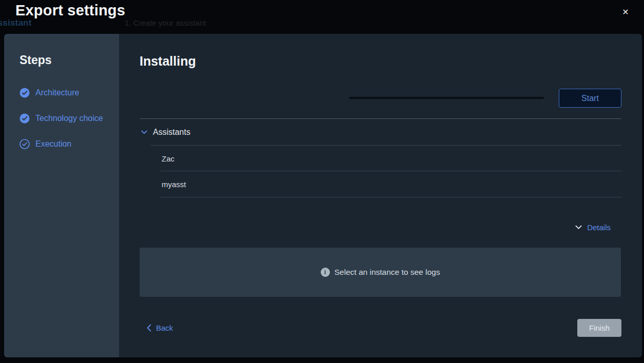 Image resolution: width=644 pixels, height=363 pixels. I want to click on info-icon: i, so click(325, 272).